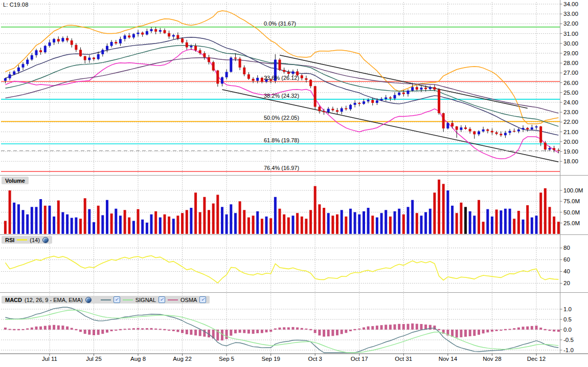  What do you see at coordinates (22, 240) in the screenshot?
I see `rsi-line-sample` at bounding box center [22, 240].